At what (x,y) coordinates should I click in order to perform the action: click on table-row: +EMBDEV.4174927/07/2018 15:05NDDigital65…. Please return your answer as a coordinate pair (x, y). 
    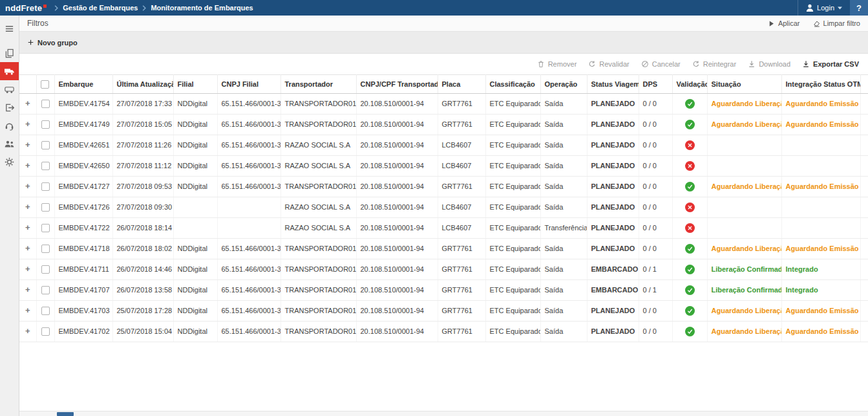
    Looking at the image, I should click on (443, 124).